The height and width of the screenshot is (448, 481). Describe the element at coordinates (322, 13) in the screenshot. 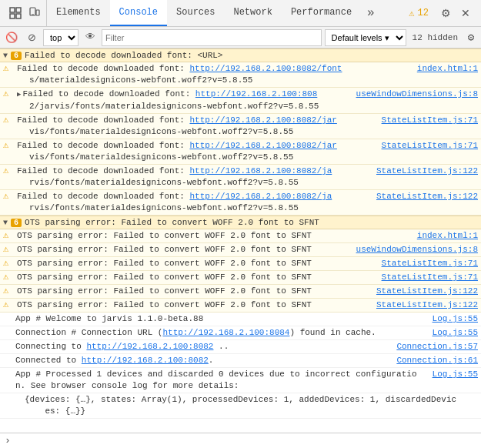

I see `tab-performance: Performance` at that location.